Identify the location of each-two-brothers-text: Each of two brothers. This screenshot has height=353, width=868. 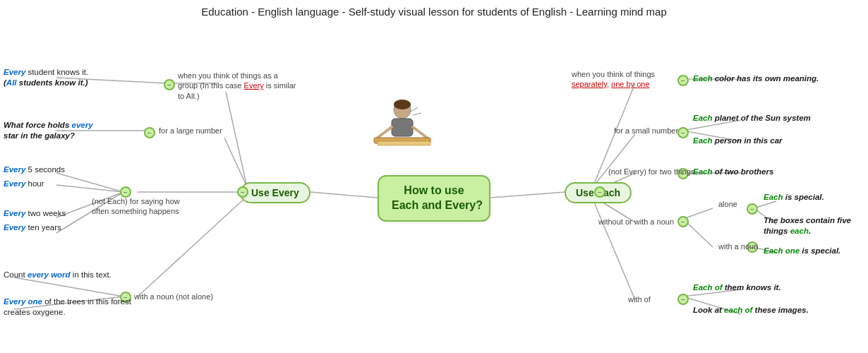
(733, 172).